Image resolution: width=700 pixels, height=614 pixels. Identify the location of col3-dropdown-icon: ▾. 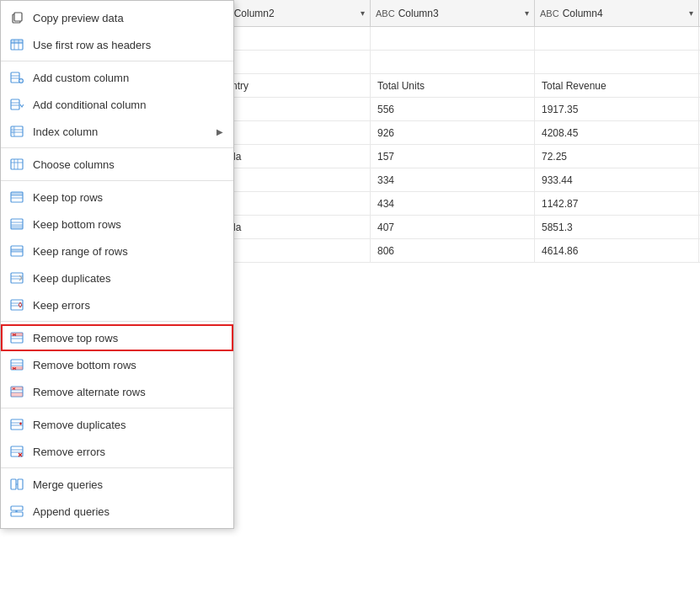
(527, 13).